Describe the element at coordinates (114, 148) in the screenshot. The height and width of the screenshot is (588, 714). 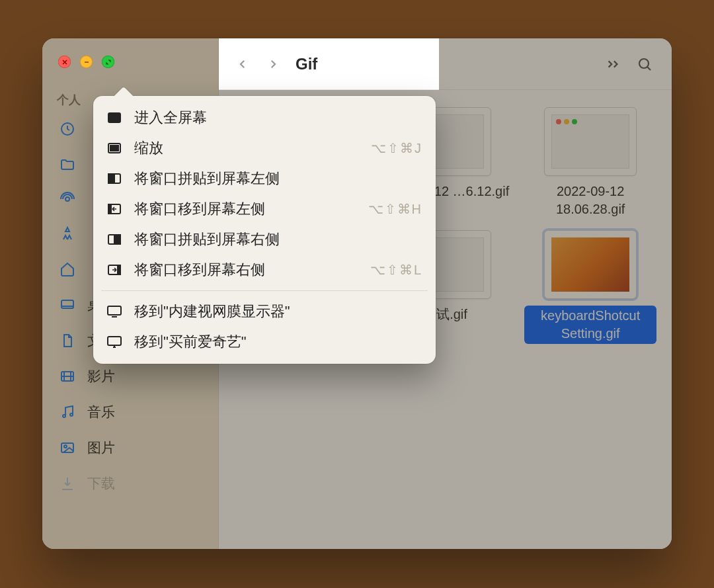
I see `zoom-icon` at that location.